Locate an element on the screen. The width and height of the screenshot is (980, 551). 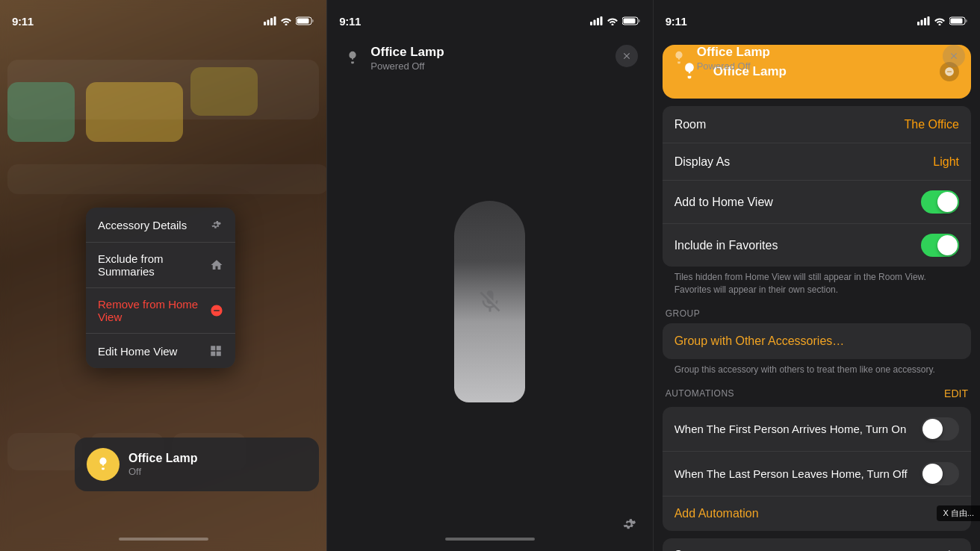
panel2-header-info: Office Lamp Powered Off is located at coordinates (393, 58).